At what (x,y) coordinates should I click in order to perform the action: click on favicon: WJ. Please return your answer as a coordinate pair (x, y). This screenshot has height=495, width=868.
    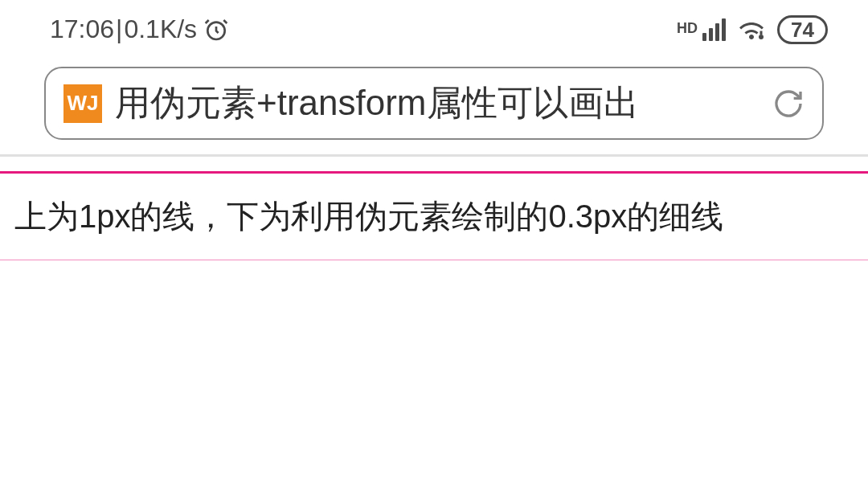
    Looking at the image, I should click on (83, 104).